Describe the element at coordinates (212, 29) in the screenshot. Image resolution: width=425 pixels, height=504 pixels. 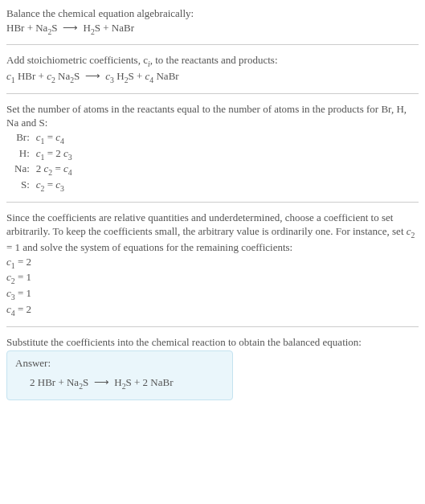
I see `unbalanced-equation: HBr + Na2S ⟶ H2S + NaBr` at that location.